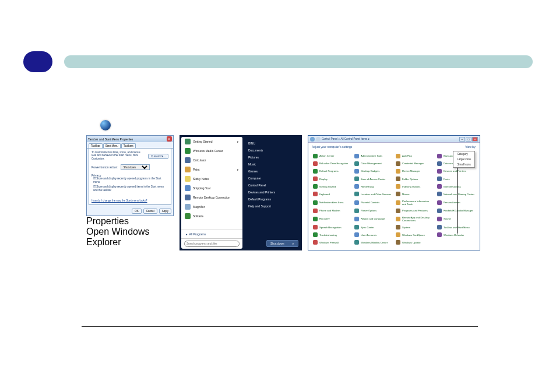 Image resolution: width=556 pixels, height=392 pixels. Describe the element at coordinates (136, 211) in the screenshot. I see `ok-button: OK` at that location.